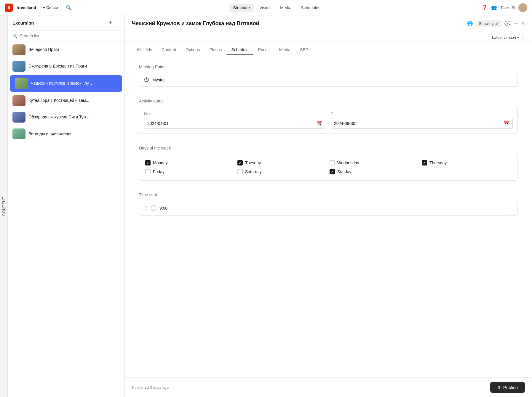 The width and height of the screenshot is (532, 397). I want to click on from-value: 2024-04-01, so click(231, 123).